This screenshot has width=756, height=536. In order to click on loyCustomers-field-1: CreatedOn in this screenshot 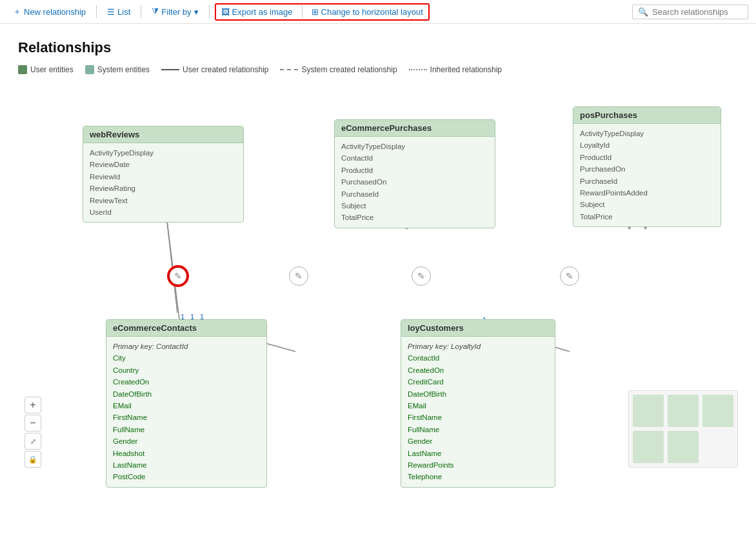, I will do `click(478, 370)`.